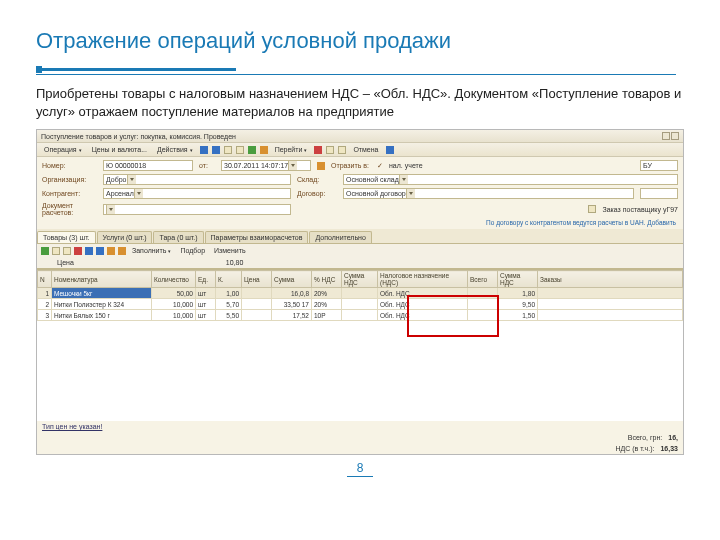  What do you see at coordinates (257, 237) in the screenshot?
I see `tab-params: Параметры взаиморасчетов` at bounding box center [257, 237].